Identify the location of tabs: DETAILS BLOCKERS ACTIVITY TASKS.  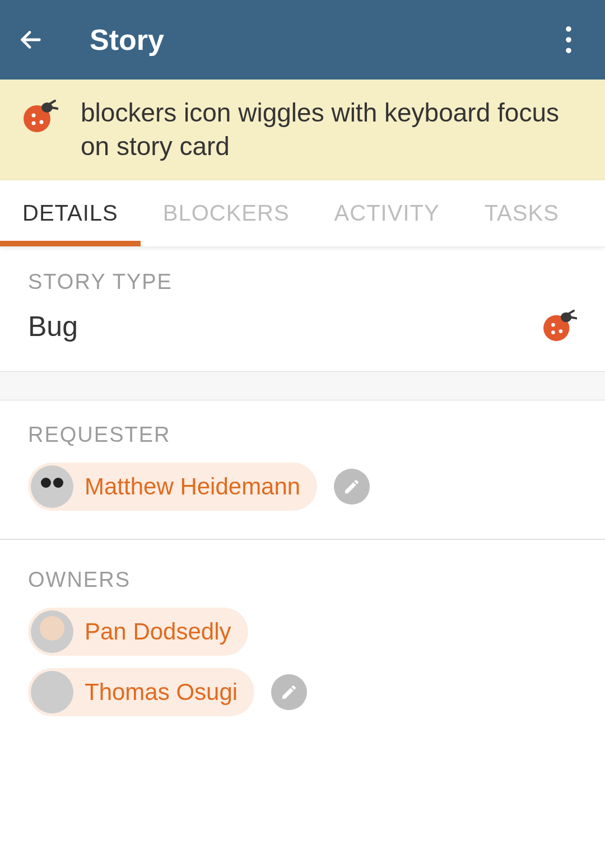
(302, 214).